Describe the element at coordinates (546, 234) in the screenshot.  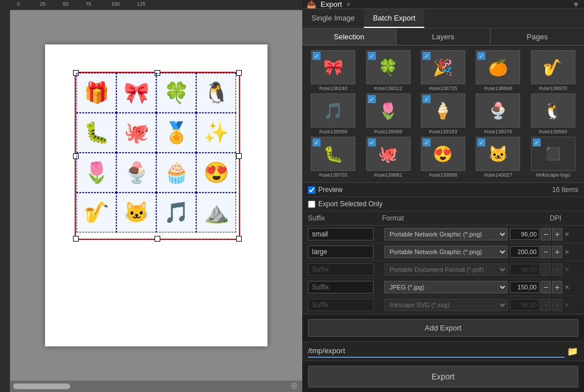
I see `dpi-minus-0: −` at that location.